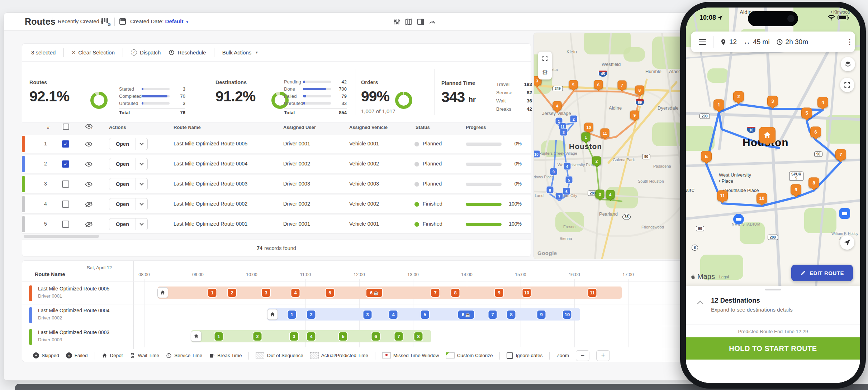  Describe the element at coordinates (311, 337) in the screenshot. I see `gantt-stop-chip: 4` at that location.